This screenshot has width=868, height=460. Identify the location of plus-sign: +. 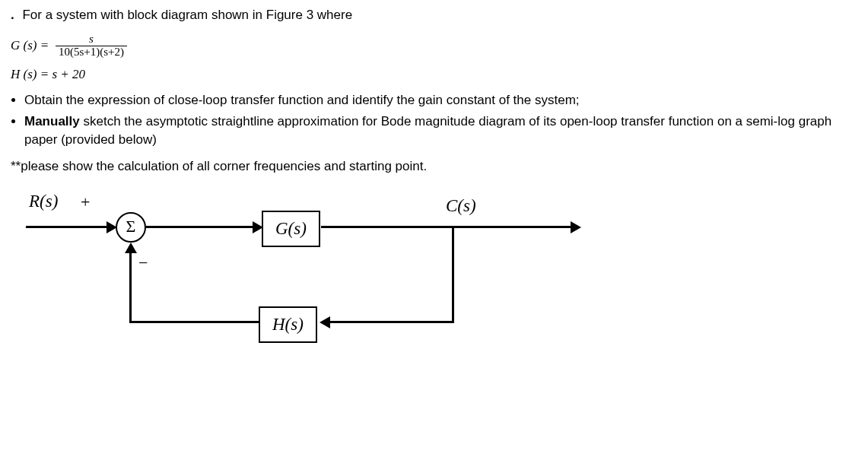
(85, 202).